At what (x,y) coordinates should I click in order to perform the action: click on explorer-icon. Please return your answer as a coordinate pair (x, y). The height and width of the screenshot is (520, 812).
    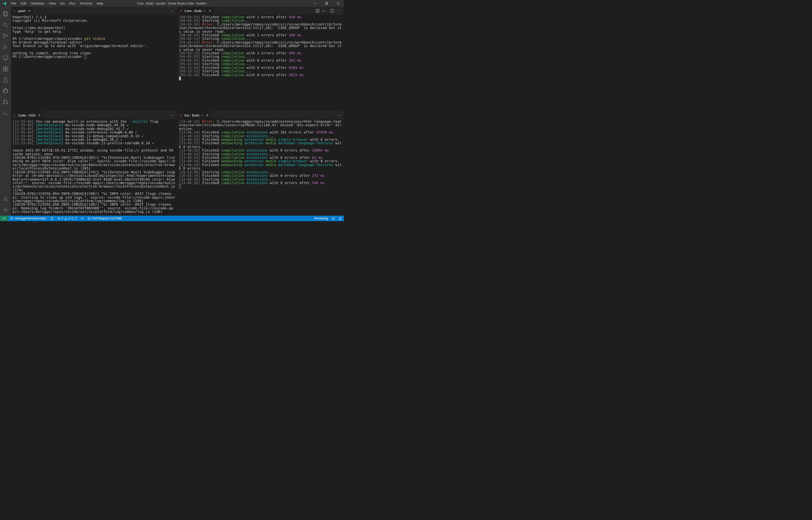
    Looking at the image, I should click on (5, 14).